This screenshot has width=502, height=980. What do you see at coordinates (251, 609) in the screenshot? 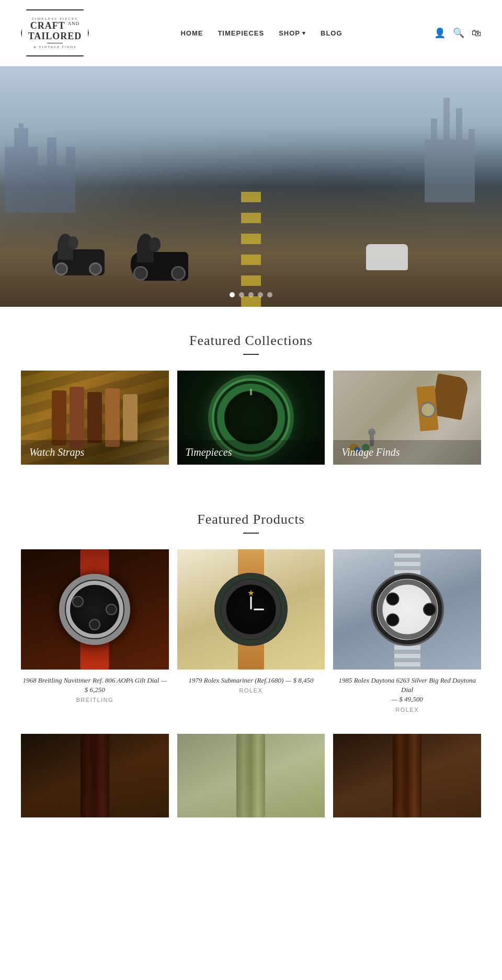
I see `product-2-image` at bounding box center [251, 609].